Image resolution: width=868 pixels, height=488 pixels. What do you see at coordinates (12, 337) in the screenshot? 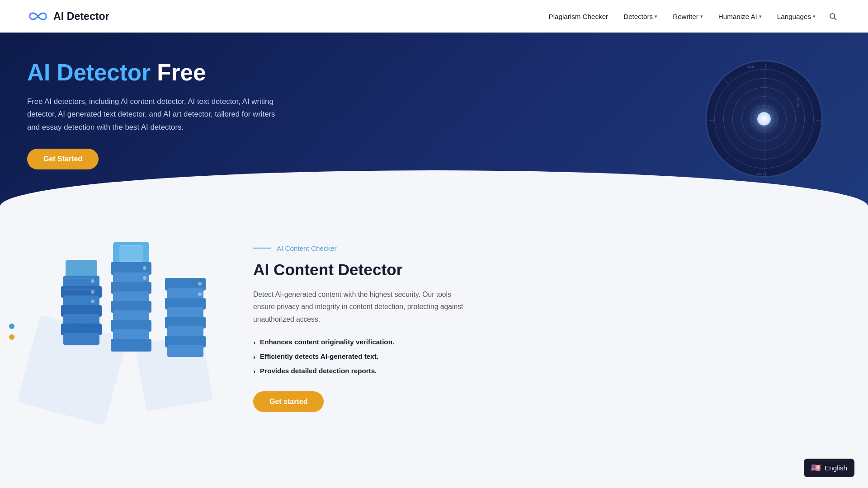
I see `dot-orange` at bounding box center [12, 337].